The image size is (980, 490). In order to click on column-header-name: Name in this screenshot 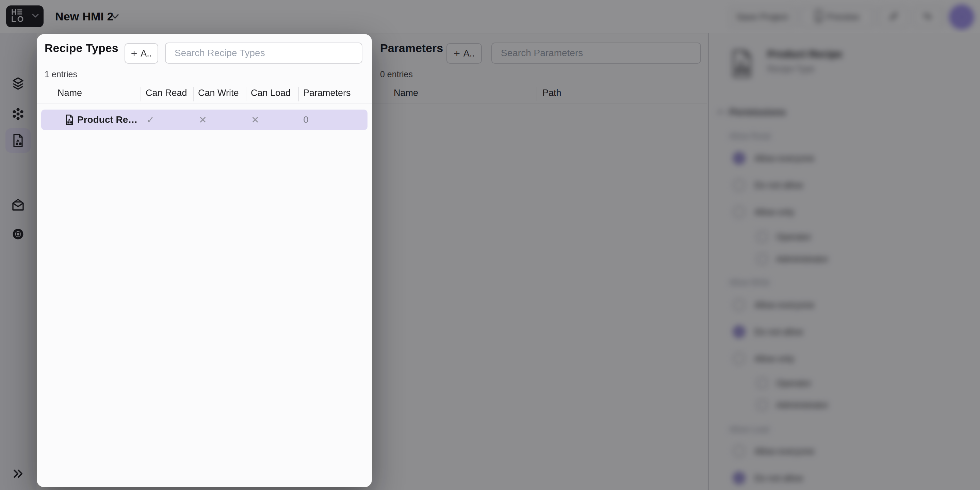, I will do `click(70, 93)`.